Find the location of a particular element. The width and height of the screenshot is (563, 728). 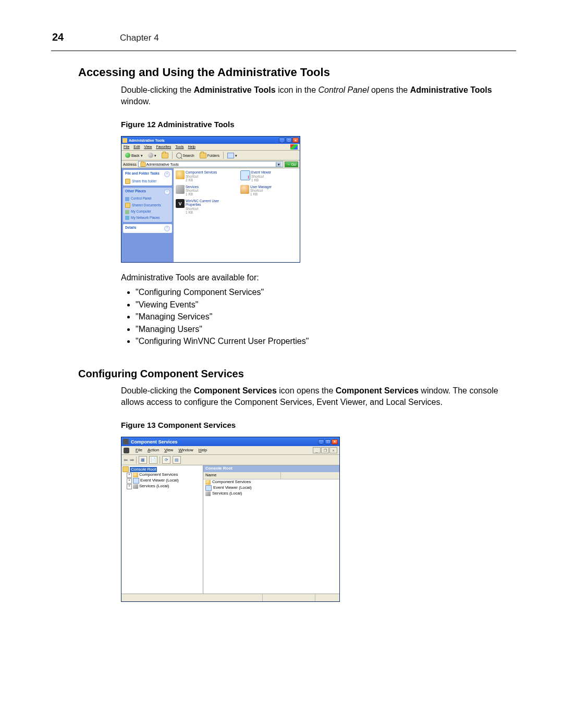

address-field: Administrative Tools ▾ is located at coordinates (211, 164).